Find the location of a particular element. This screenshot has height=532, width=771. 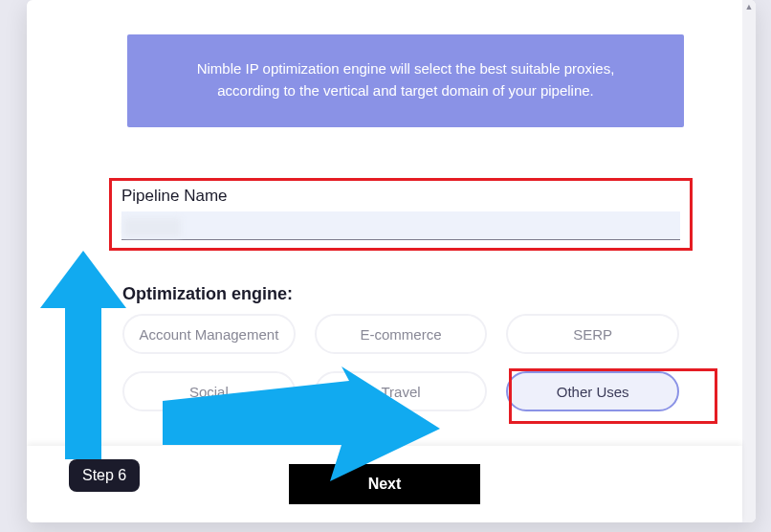

chip-label: Account Management is located at coordinates (209, 335).